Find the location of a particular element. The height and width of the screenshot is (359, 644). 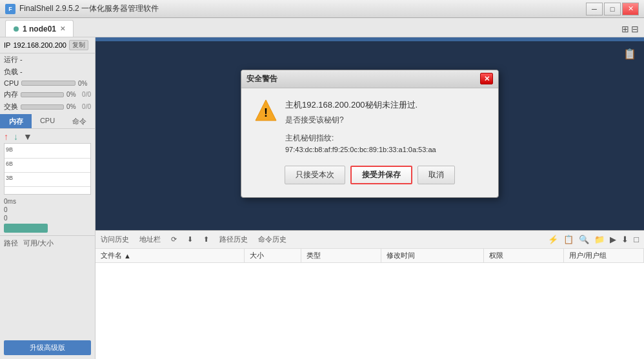

cancel-button: 取消 is located at coordinates (436, 175).